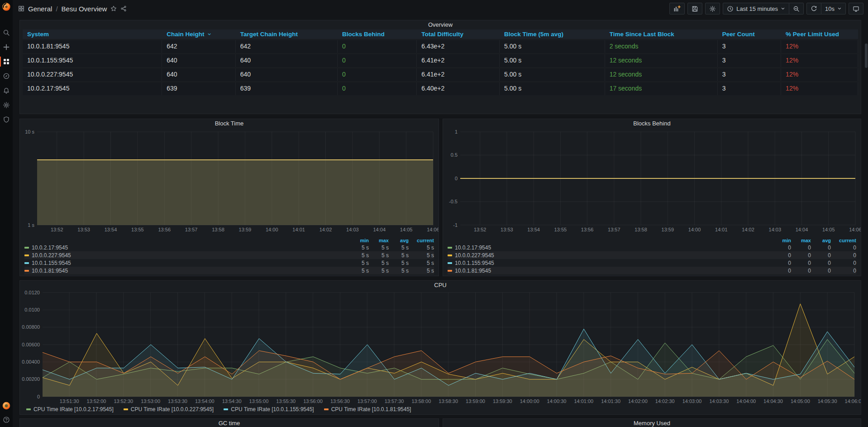 This screenshot has width=868, height=427. Describe the element at coordinates (229, 182) in the screenshot. I see `block-time-chart: 13:5213:5313:5413:5513:5613:5713:5813:59…` at that location.